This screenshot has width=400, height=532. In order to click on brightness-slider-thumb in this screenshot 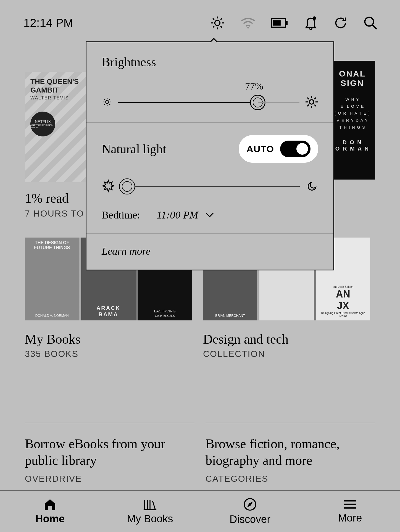, I will do `click(258, 102)`.